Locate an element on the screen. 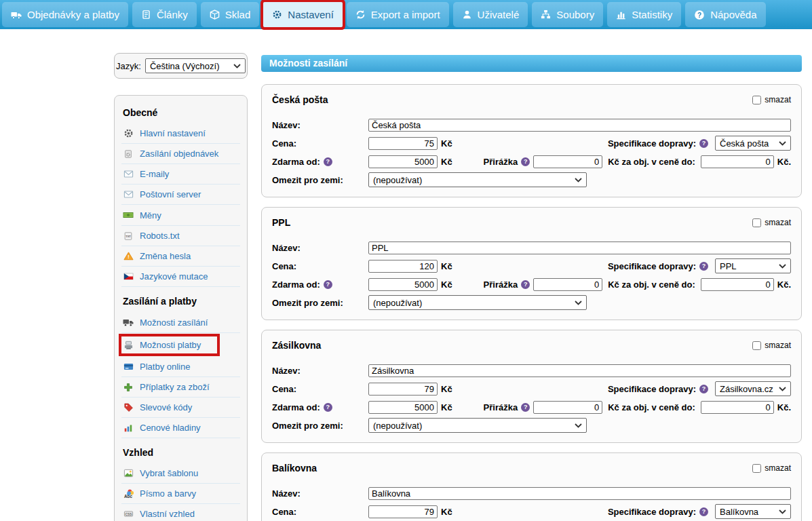  sidebar-section: Vzhled Vybrat šablonu Abc Písmo a barvy … is located at coordinates (180, 480).